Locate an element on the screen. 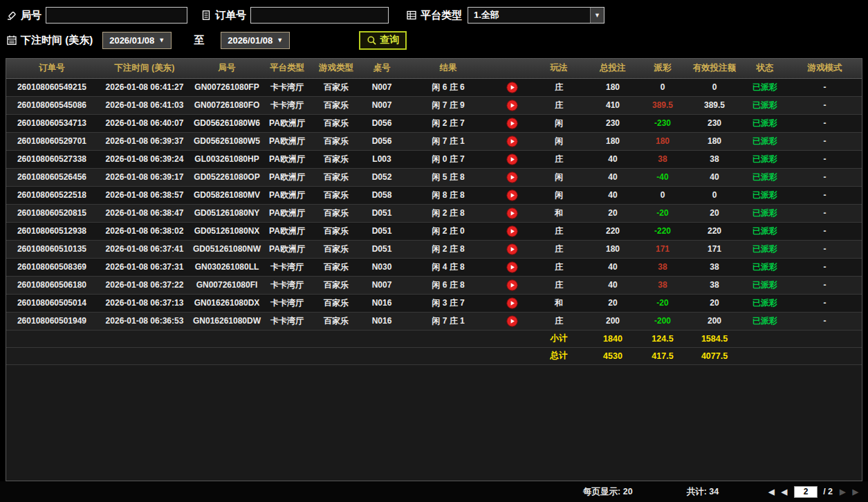 The width and height of the screenshot is (868, 502). to-label: 至 is located at coordinates (199, 40).